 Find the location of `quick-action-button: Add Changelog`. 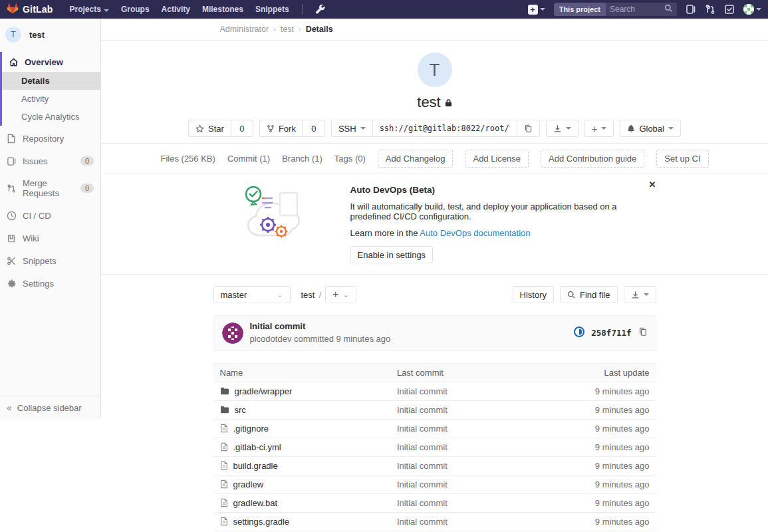

quick-action-button: Add Changelog is located at coordinates (416, 158).